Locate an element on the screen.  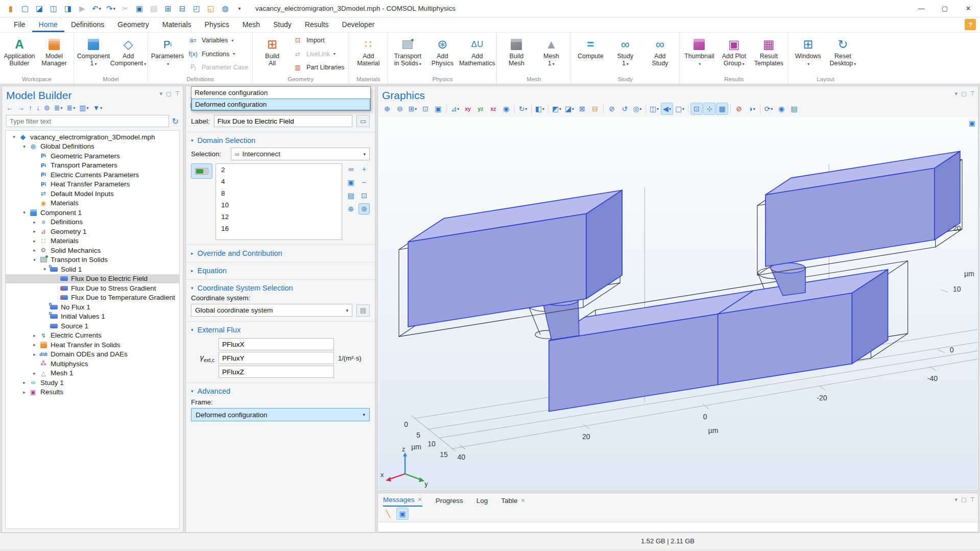
menu-definitions: Definitions is located at coordinates (88, 25).